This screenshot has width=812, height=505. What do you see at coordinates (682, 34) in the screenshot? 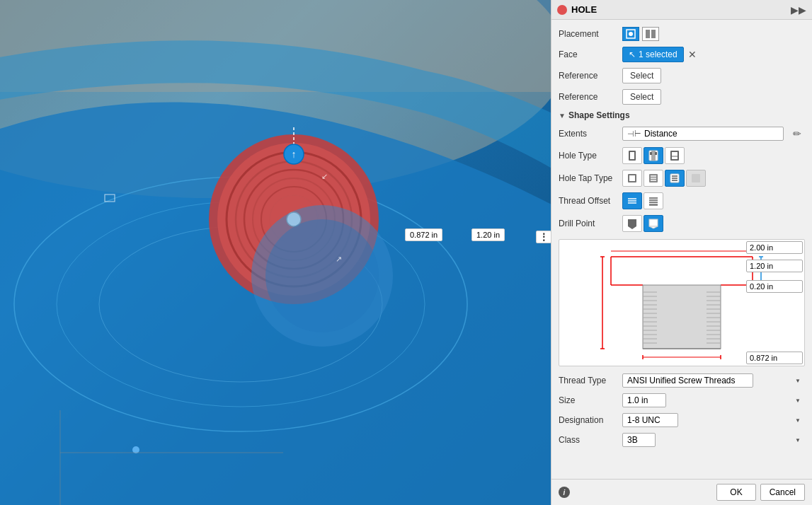
I see `placement-row: Placement` at bounding box center [682, 34].